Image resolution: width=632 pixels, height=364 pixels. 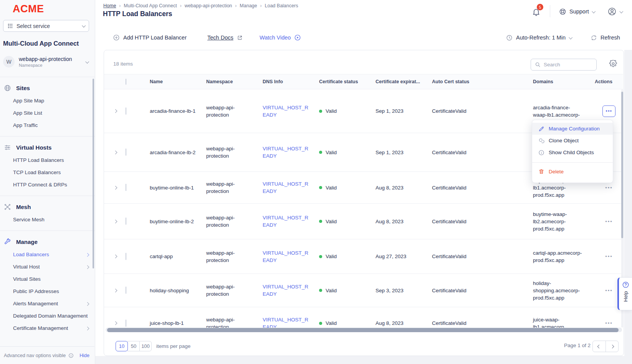 I want to click on support-menu: Support, so click(x=577, y=12).